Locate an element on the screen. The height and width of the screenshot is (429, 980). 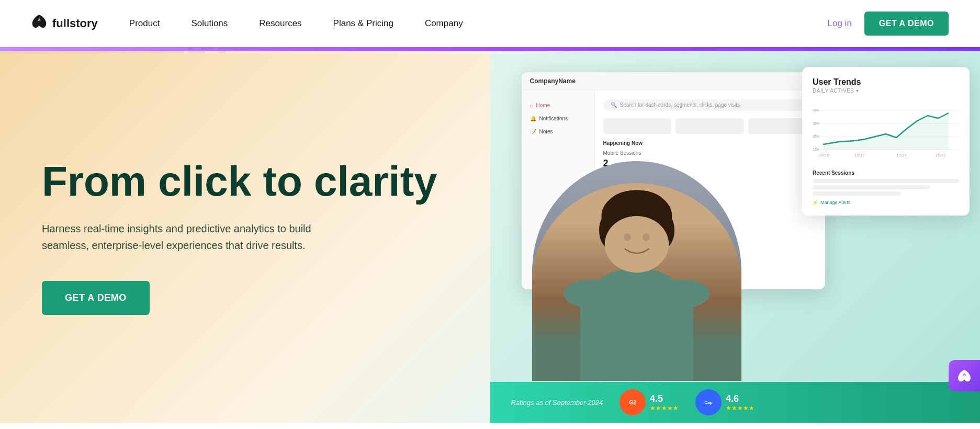
g2-rating: G2 4.5 ★★★★★ is located at coordinates (649, 402).